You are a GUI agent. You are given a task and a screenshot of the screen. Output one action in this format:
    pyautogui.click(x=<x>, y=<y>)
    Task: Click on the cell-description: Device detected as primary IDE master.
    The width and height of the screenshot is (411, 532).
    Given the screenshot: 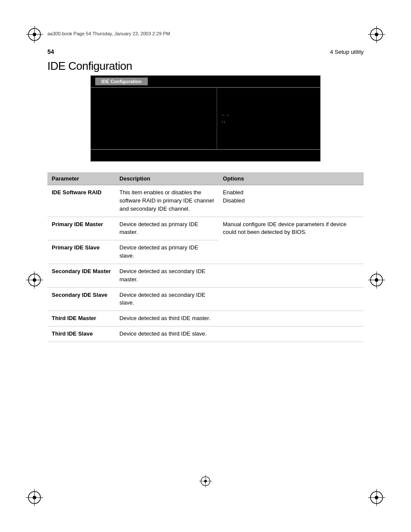 What is the action you would take?
    pyautogui.click(x=167, y=228)
    